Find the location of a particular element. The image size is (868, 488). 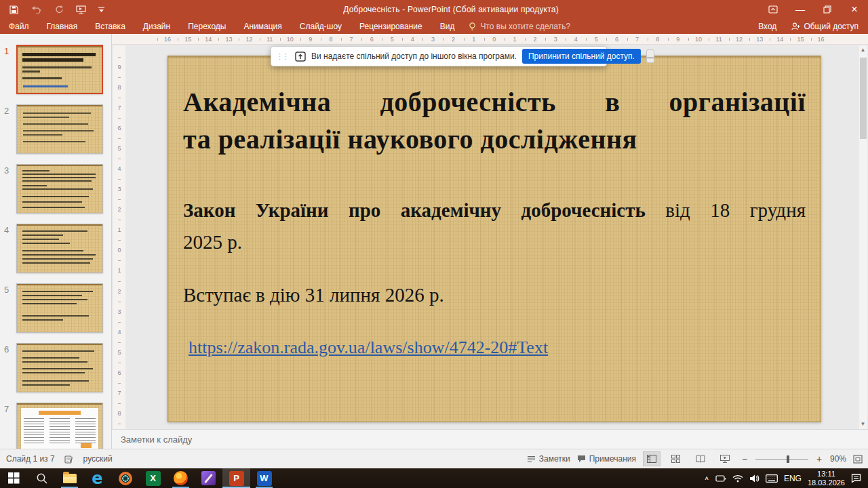

thumbnail-row-3: 3 is located at coordinates (58, 188).